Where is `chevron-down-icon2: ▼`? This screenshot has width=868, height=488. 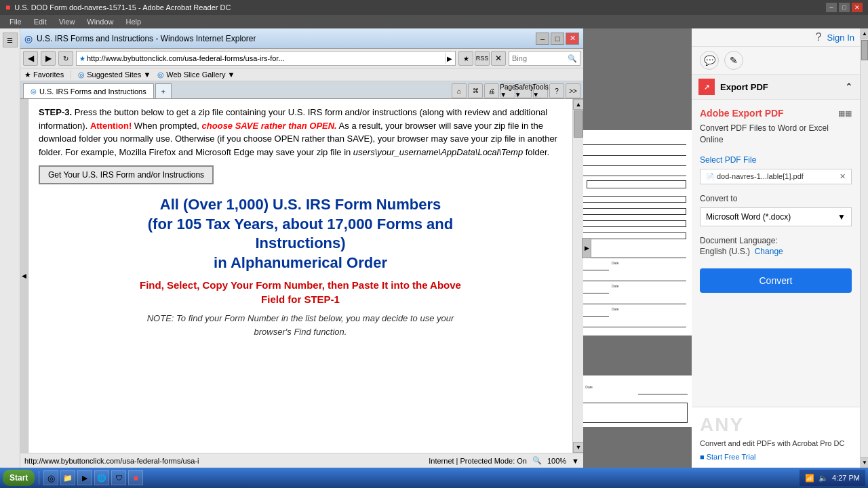
chevron-down-icon2: ▼ is located at coordinates (231, 75).